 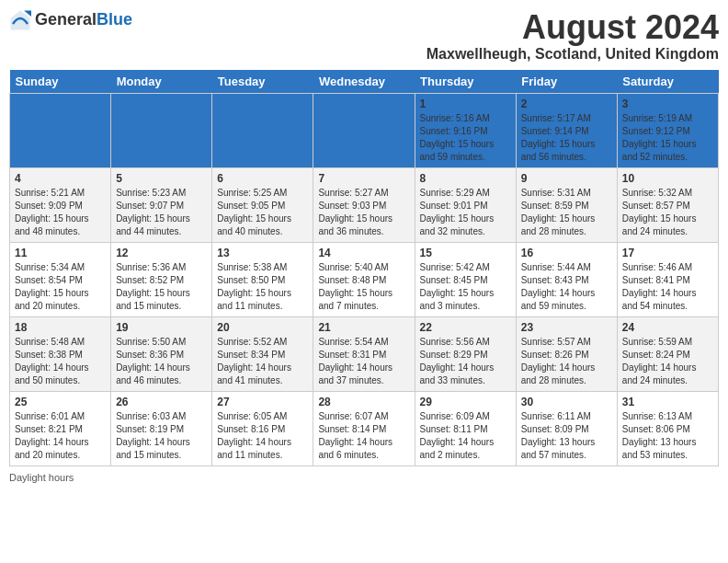 What do you see at coordinates (364, 402) in the screenshot?
I see `day-number: 28` at bounding box center [364, 402].